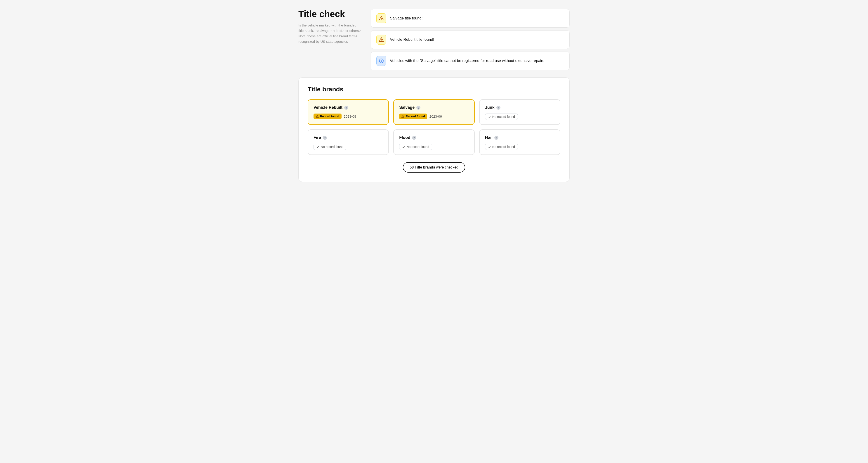 Image resolution: width=868 pixels, height=463 pixels. I want to click on brand-card-vehicle-rebuilt: Vehicle Rebuilt ? Record found 2023-08, so click(348, 112).